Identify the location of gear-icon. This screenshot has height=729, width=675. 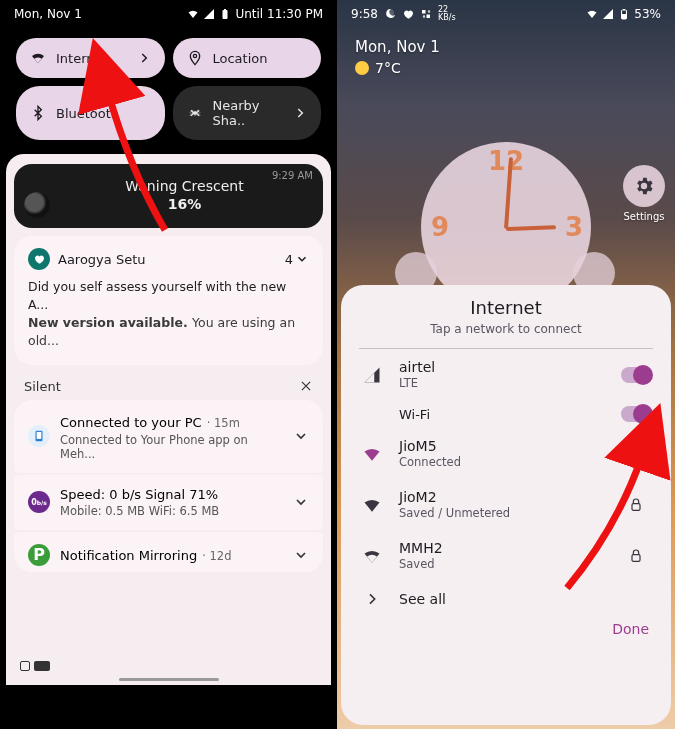
(644, 186).